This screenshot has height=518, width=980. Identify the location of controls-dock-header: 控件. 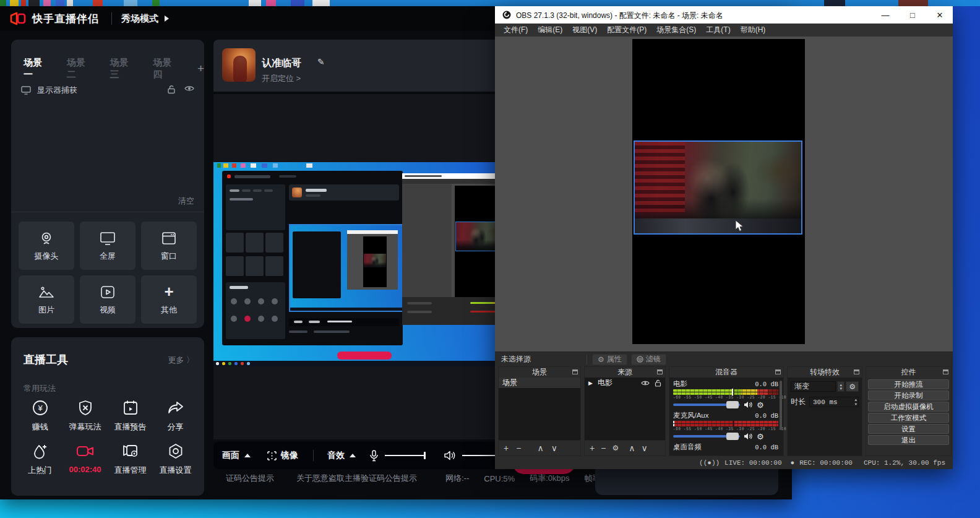
(908, 373).